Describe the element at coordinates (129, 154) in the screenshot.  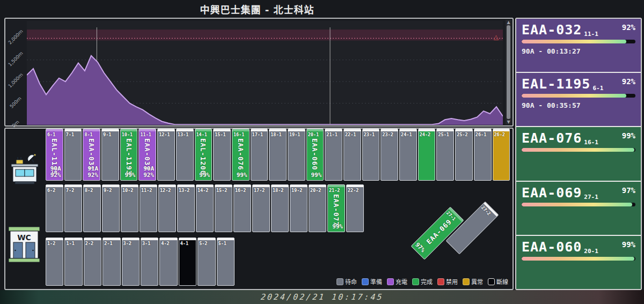
I see `parking-slot-10-1: 10-1EAL-119399%` at that location.